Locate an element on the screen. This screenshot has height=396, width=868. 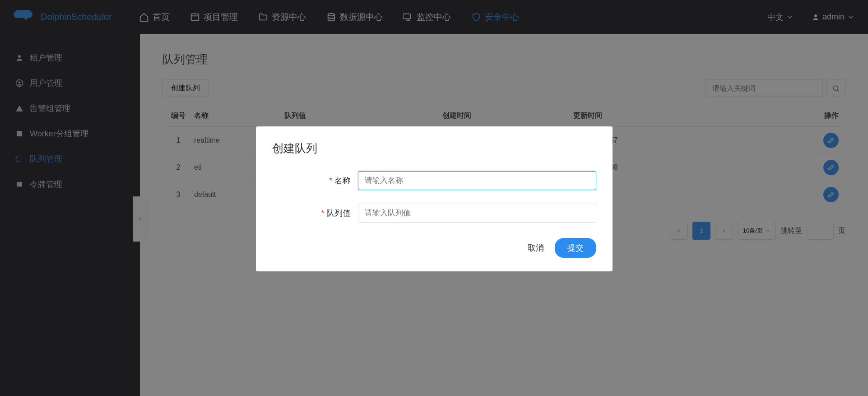
cancel-button: 取消 is located at coordinates (536, 248).